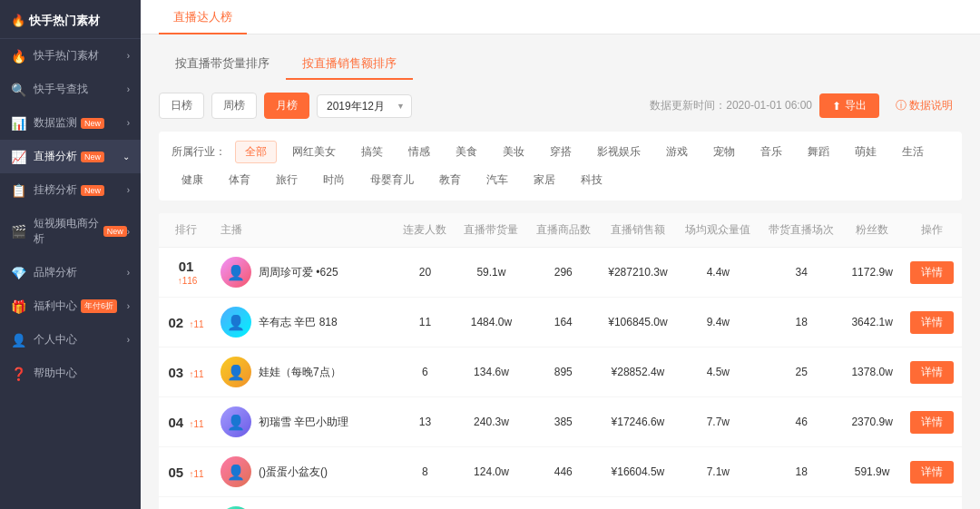 The width and height of the screenshot is (980, 509). Describe the element at coordinates (497, 180) in the screenshot. I see `industry-tag-qiche: 汽车` at that location.